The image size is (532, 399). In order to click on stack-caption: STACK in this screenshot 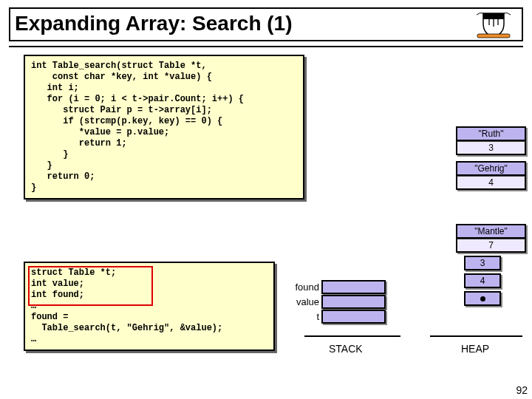, I will do `click(346, 349)`.